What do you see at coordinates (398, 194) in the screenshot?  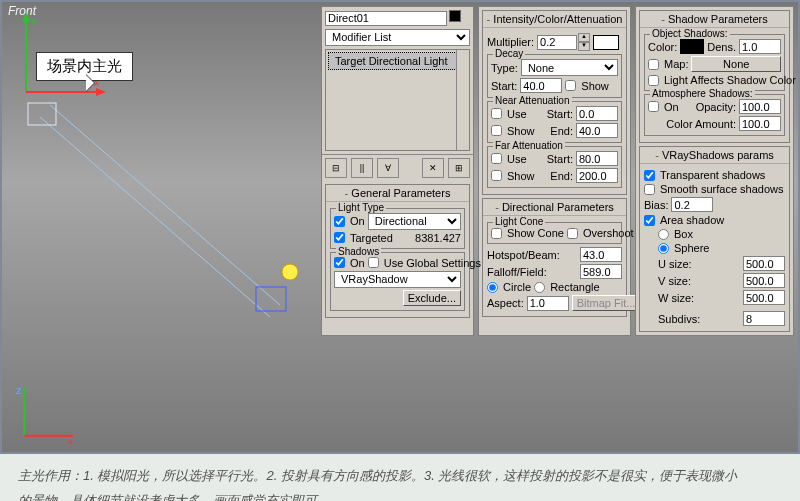 I see `rollout-header: General Parameters` at bounding box center [398, 194].